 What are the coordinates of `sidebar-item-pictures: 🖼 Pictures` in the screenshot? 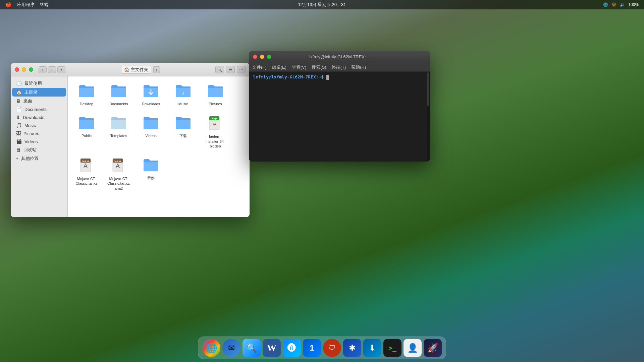 It's located at (39, 133).